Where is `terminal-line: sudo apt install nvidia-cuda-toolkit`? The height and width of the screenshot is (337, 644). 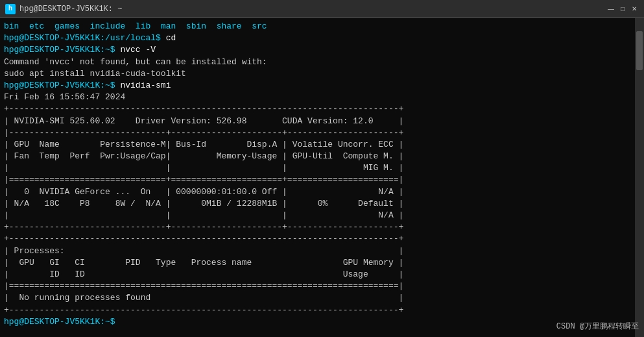 terminal-line: sudo apt install nvidia-cuda-toolkit is located at coordinates (318, 74).